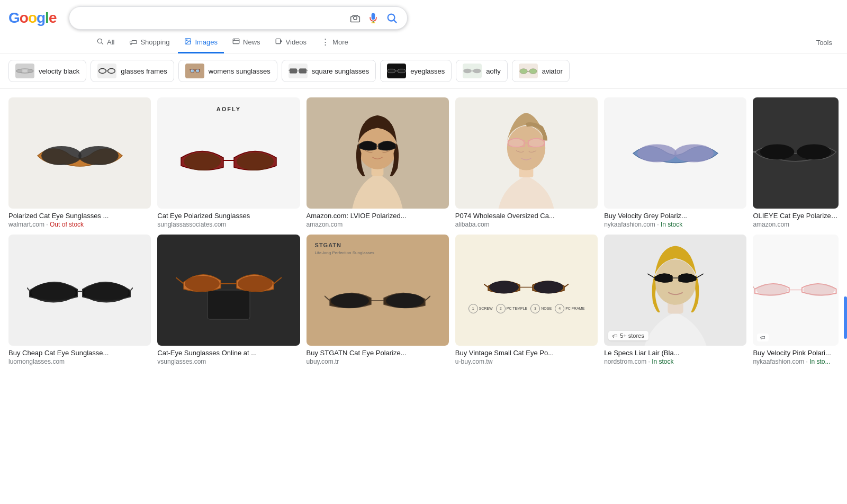 This screenshot has height=504, width=847. I want to click on filter-chip-square-sunglasses: square sunglasses, so click(329, 71).